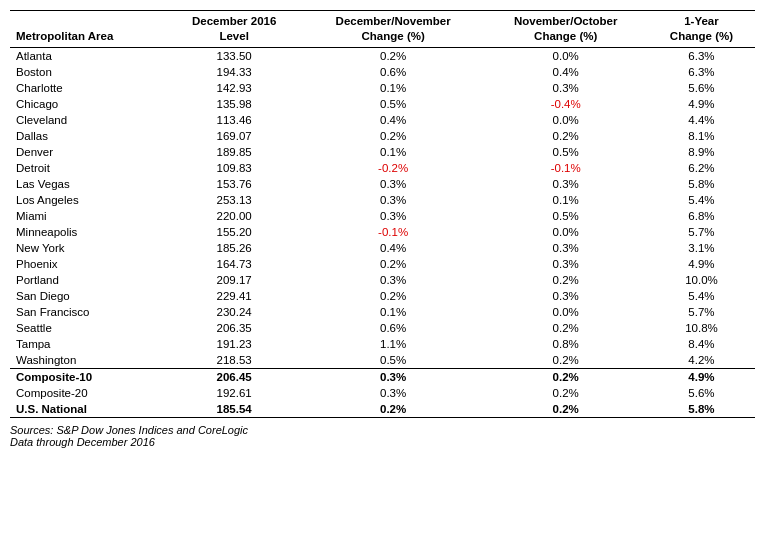 The image size is (765, 539). I want to click on cell-area: Detroit, so click(88, 168).